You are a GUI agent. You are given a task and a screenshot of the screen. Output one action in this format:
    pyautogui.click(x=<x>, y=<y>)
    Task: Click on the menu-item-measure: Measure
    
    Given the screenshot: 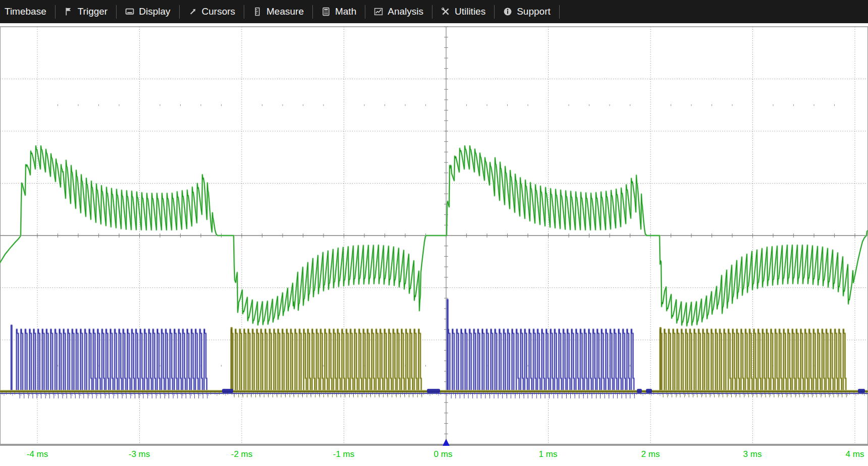 What is the action you would take?
    pyautogui.click(x=279, y=12)
    